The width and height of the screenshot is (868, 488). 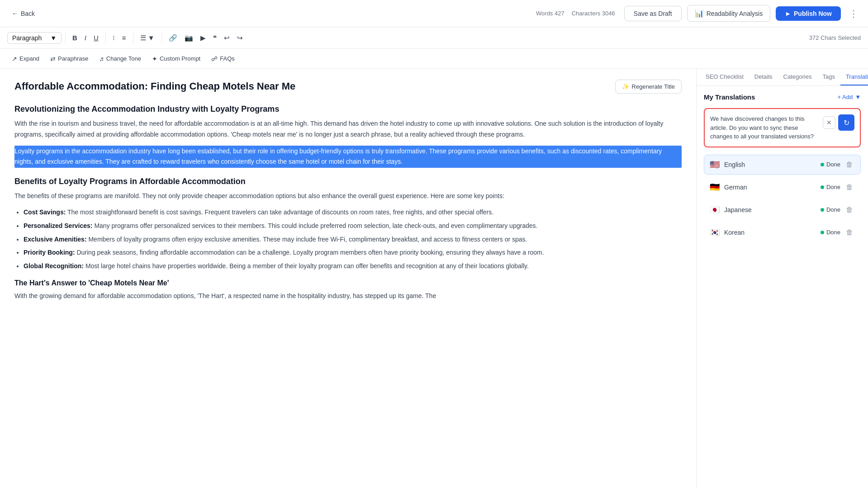 What do you see at coordinates (829, 123) in the screenshot?
I see `alert-close-button: ✕` at bounding box center [829, 123].